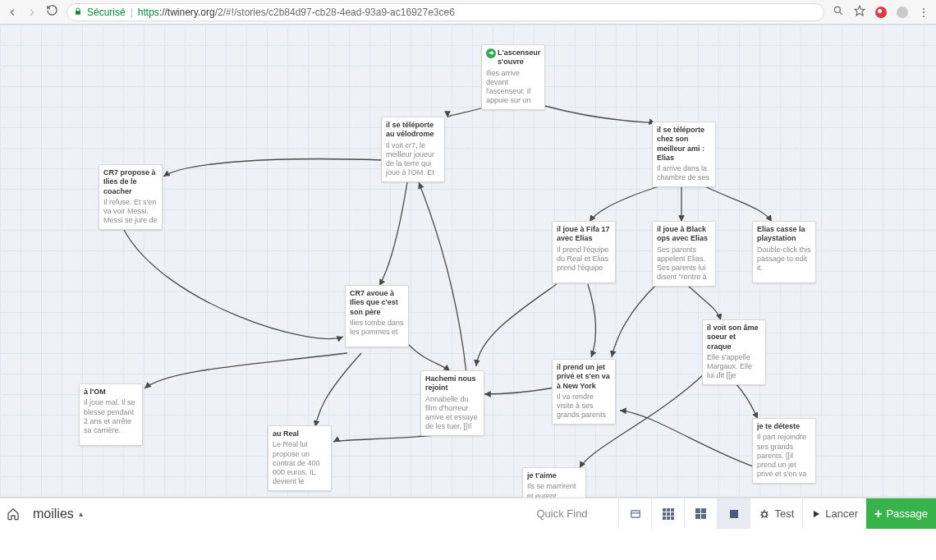 The height and width of the screenshot is (560, 936). I want to click on chevron-up-icon: ▴, so click(80, 514).